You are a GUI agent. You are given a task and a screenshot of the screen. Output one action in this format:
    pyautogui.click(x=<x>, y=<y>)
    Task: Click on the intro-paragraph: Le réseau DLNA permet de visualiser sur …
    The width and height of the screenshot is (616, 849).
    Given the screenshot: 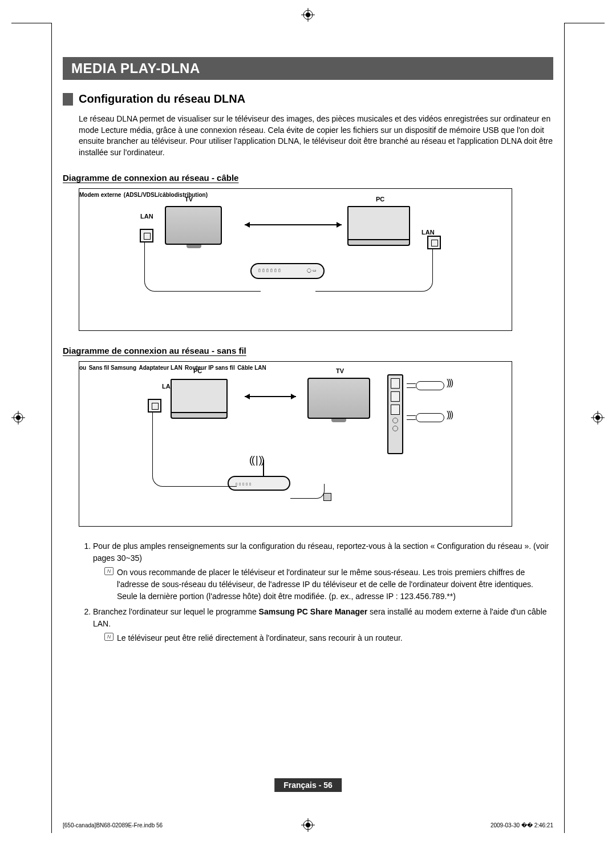 What is the action you would take?
    pyautogui.click(x=316, y=136)
    